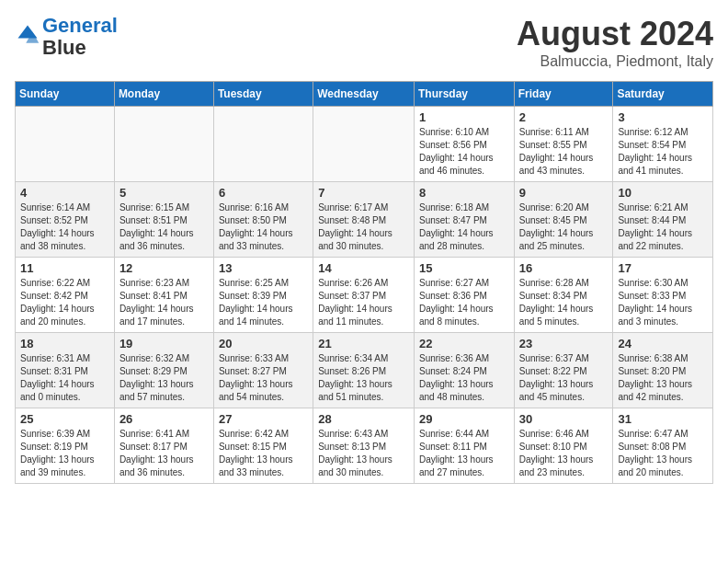  Describe the element at coordinates (164, 371) in the screenshot. I see `calendar-cell: 19Sunrise: 6:32 AMSunset: 8:29 PMDayligh…` at that location.